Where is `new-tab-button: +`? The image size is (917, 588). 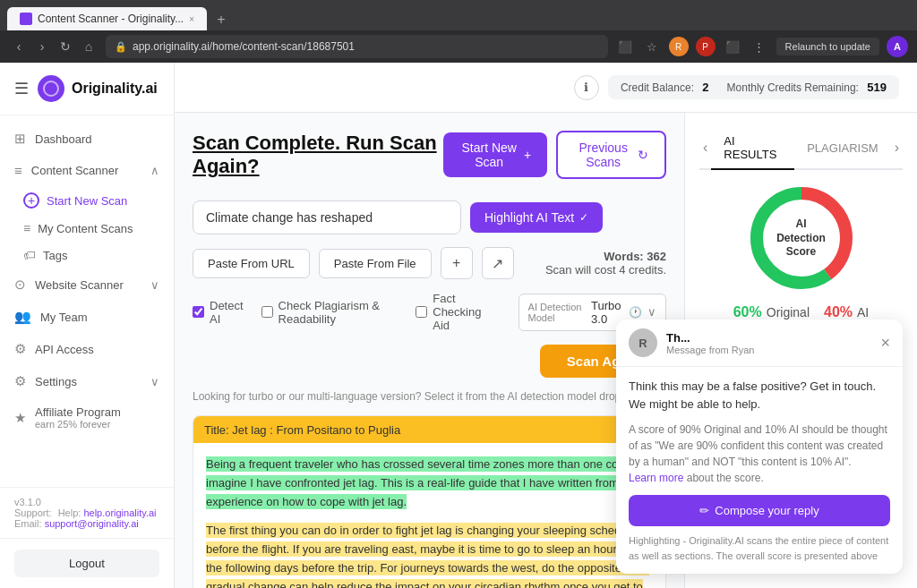
new-tab-button: + is located at coordinates (221, 20).